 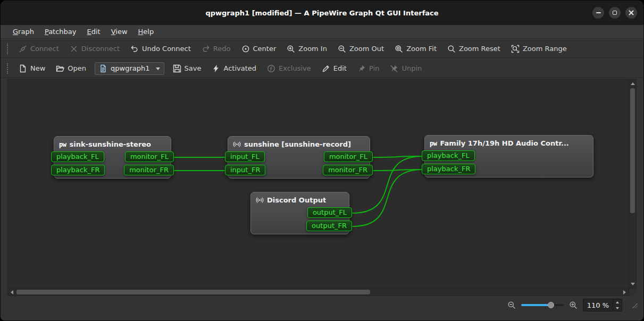 I want to click on disconnect-icon, so click(x=74, y=49).